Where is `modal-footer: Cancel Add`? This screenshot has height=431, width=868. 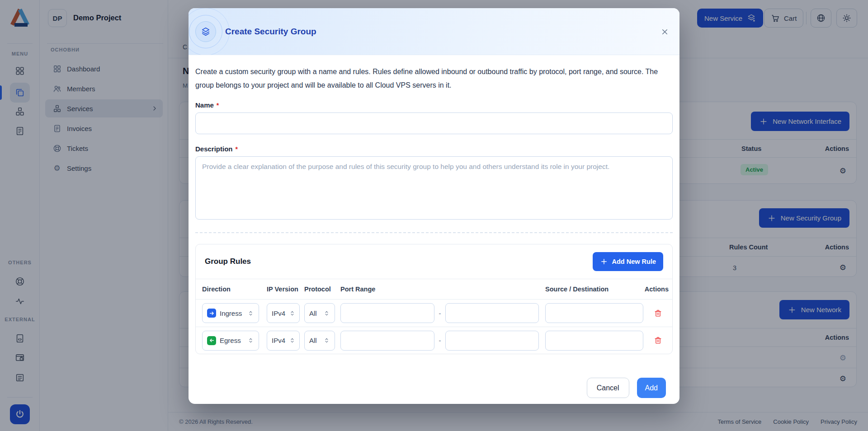 modal-footer: Cancel Add is located at coordinates (434, 388).